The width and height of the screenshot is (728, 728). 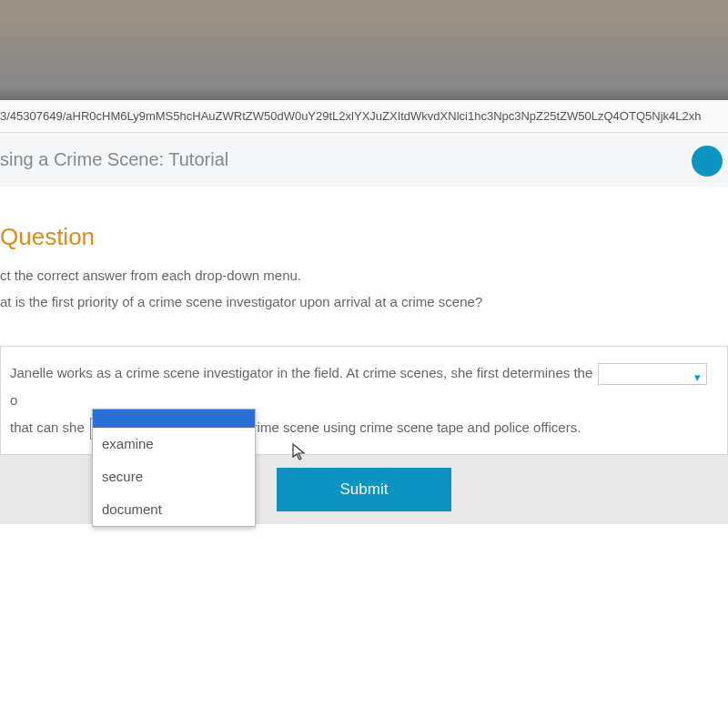 I want to click on dropdown-2-list: examine secure document, so click(x=174, y=468).